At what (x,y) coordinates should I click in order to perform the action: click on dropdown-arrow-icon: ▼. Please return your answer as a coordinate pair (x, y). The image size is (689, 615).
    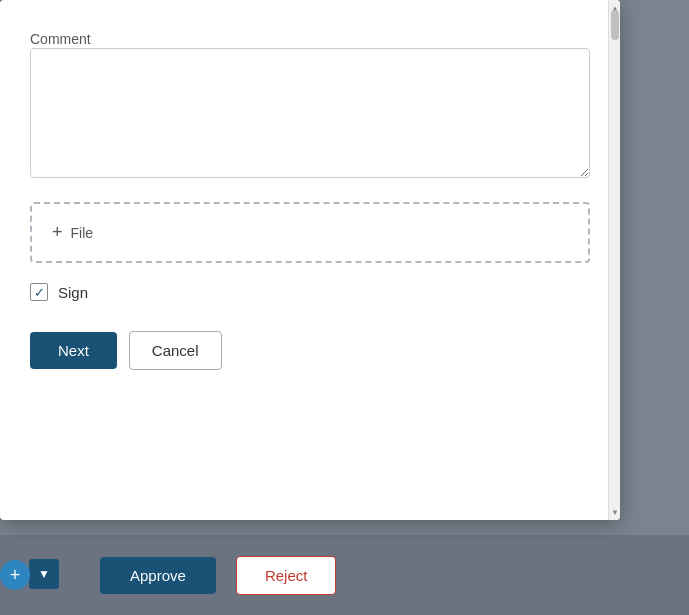
    Looking at the image, I should click on (44, 574).